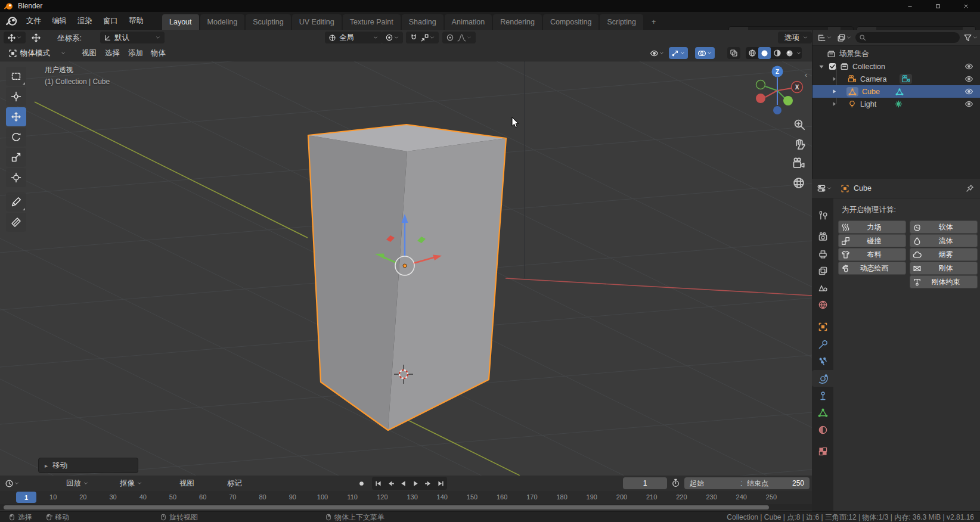  I want to click on snap-controls, so click(422, 38).